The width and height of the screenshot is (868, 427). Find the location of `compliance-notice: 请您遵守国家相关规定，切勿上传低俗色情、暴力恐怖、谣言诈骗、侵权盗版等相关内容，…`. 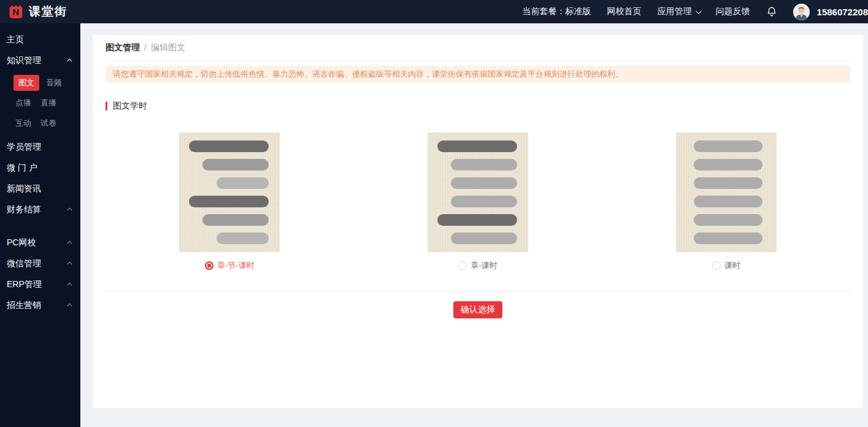

compliance-notice: 请您遵守国家相关规定，切勿上传低俗色情、暴力恐怖、谣言诈骗、侵权盗版等相关内容，… is located at coordinates (478, 74).